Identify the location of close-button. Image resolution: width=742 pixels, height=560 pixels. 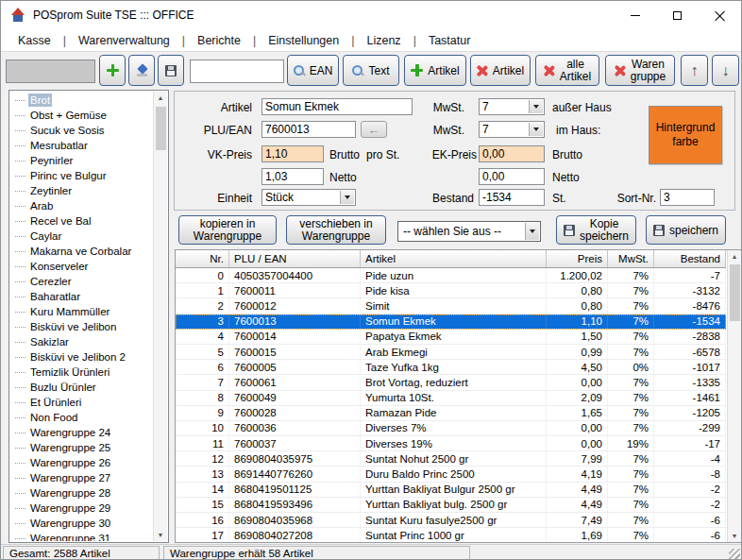
(719, 15).